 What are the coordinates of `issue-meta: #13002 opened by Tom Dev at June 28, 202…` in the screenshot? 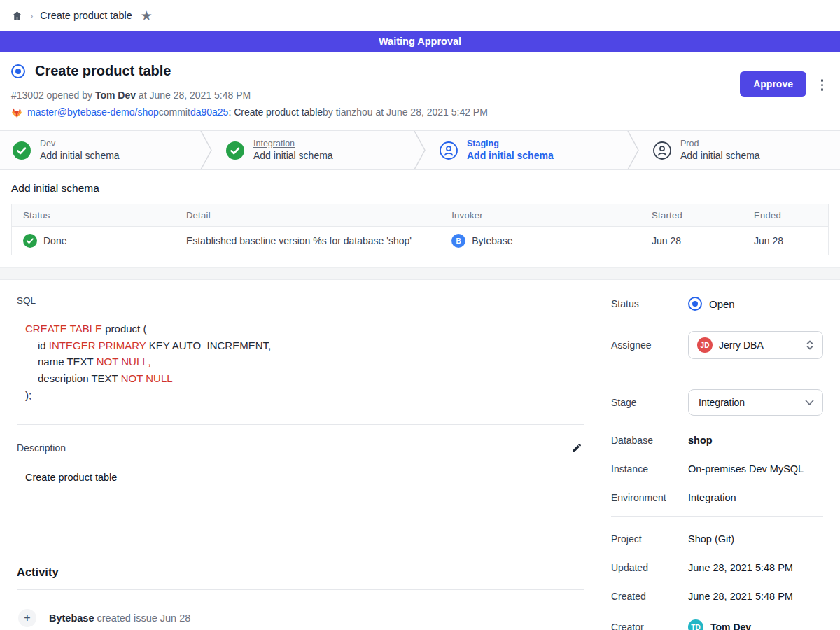 It's located at (420, 95).